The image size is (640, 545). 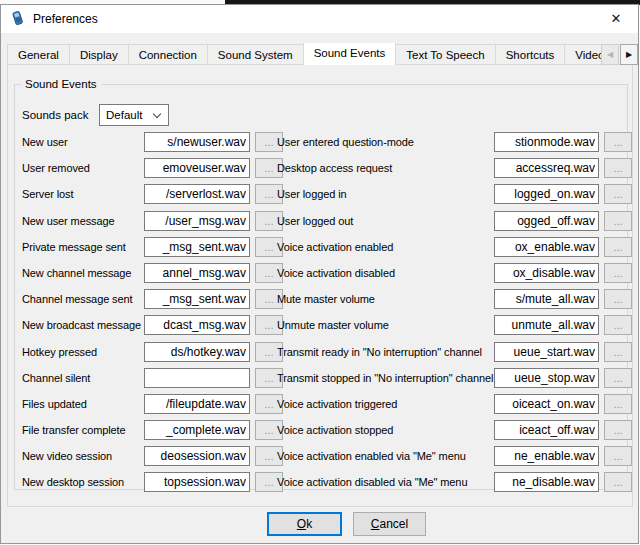 I want to click on sound-event-row: User removed ..., so click(x=156, y=169).